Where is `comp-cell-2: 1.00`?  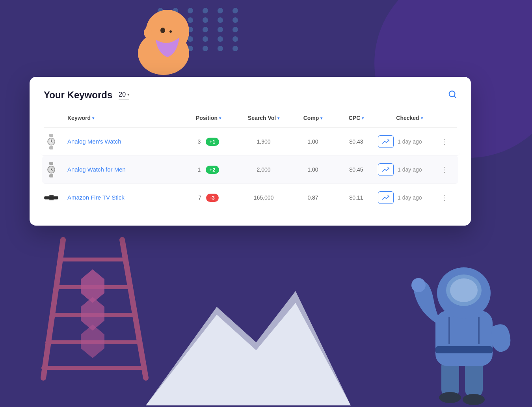 comp-cell-2: 1.00 is located at coordinates (313, 170).